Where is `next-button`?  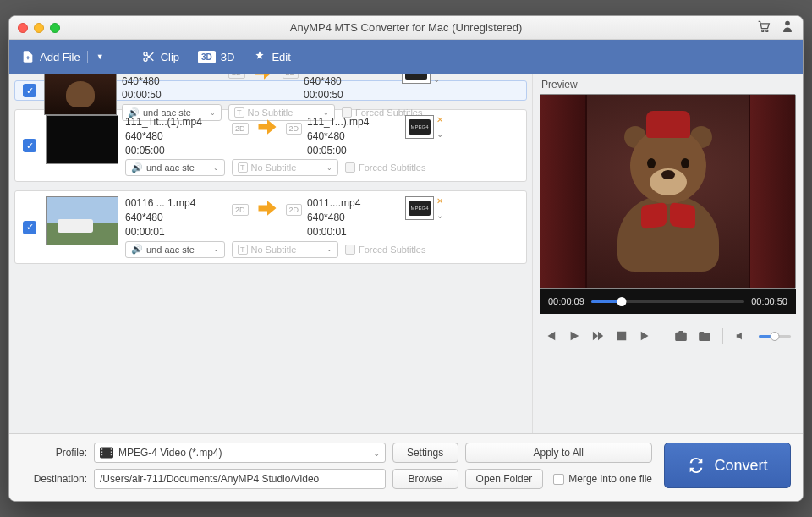 next-button is located at coordinates (645, 336).